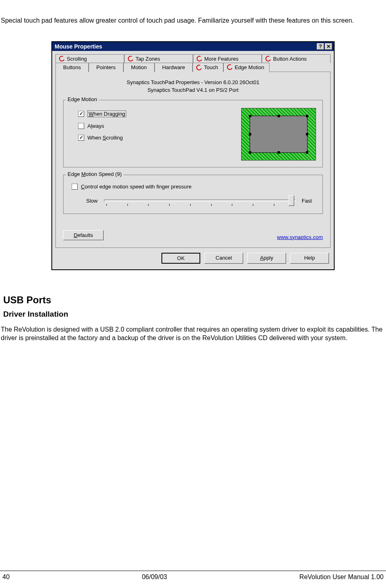 The image size is (386, 588). What do you see at coordinates (81, 137) in the screenshot?
I see `checkbox-when-scrolling` at bounding box center [81, 137].